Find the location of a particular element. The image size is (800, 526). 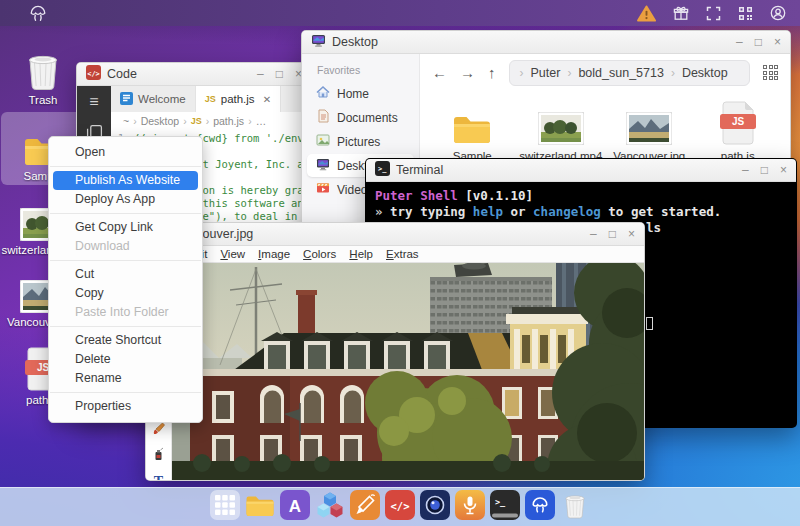

svg-text: JS is located at coordinates (738, 122).